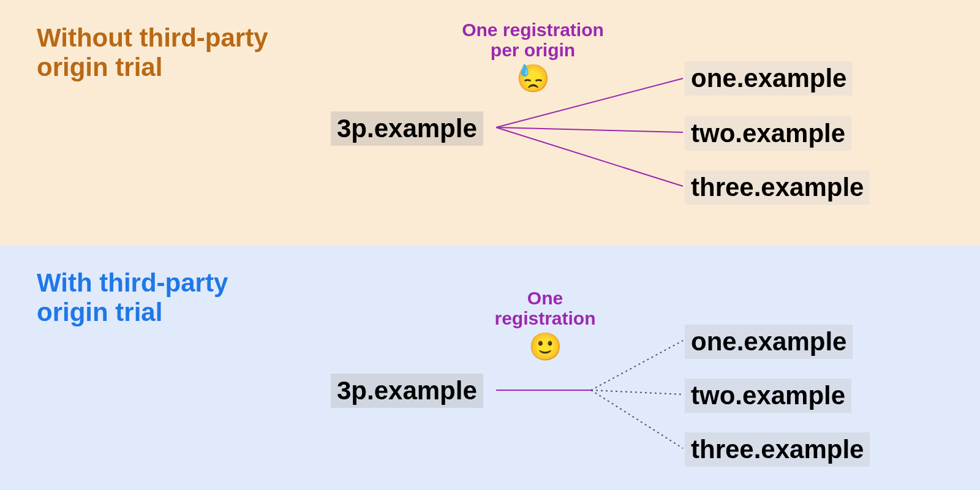 The image size is (980, 490). What do you see at coordinates (777, 187) in the screenshot?
I see `dest-three-top: three.example` at bounding box center [777, 187].